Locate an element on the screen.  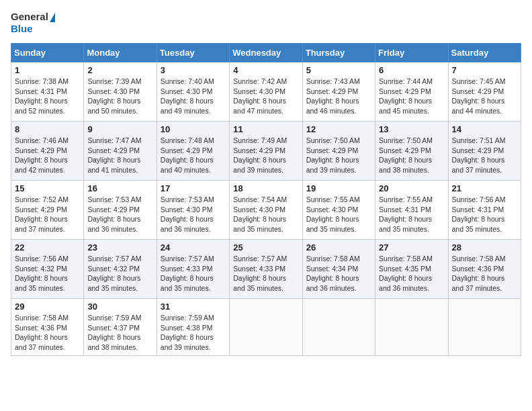
calendar-week-1: 1 Sunrise: 7:38 AMSunset: 4:31 PMDayligh… is located at coordinates (266, 92).